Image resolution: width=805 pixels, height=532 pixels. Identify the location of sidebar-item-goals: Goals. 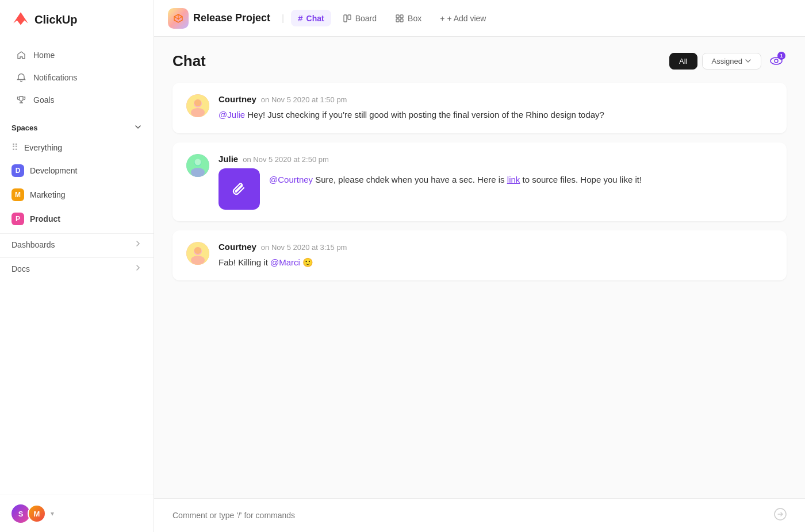
(77, 100).